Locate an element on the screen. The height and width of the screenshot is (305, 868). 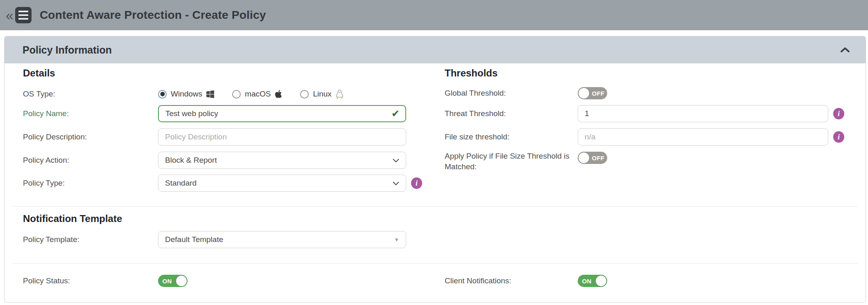
apply-policy-row: Apply Policy if File Size Threshold is M… is located at coordinates (649, 163).